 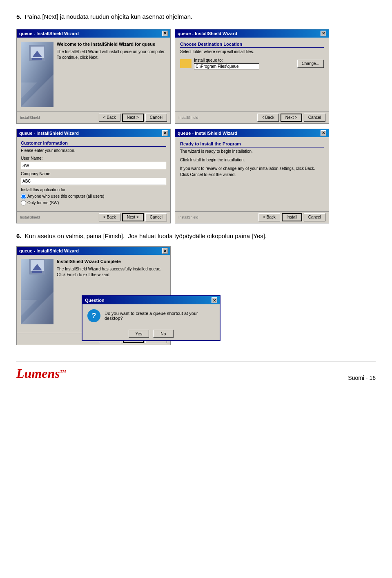 I want to click on wizard2-change-button: Change..., so click(x=310, y=64).